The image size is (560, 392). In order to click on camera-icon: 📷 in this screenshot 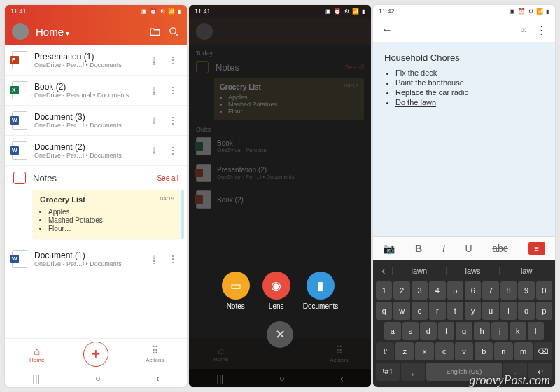, I will do `click(389, 248)`.